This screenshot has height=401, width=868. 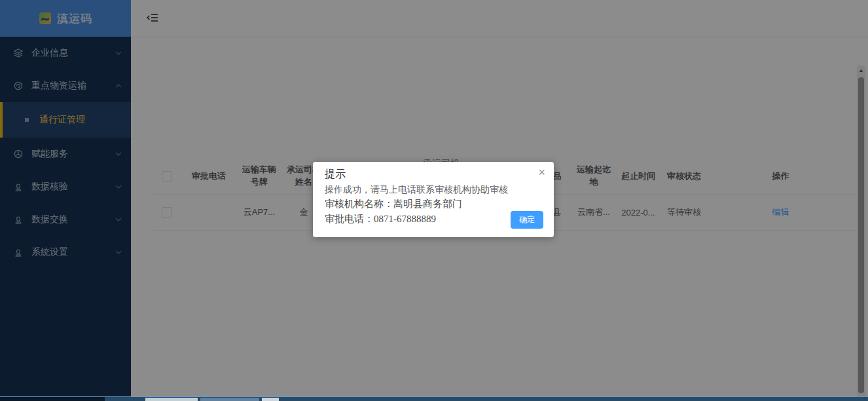 What do you see at coordinates (542, 172) in the screenshot?
I see `close-icon: ×` at bounding box center [542, 172].